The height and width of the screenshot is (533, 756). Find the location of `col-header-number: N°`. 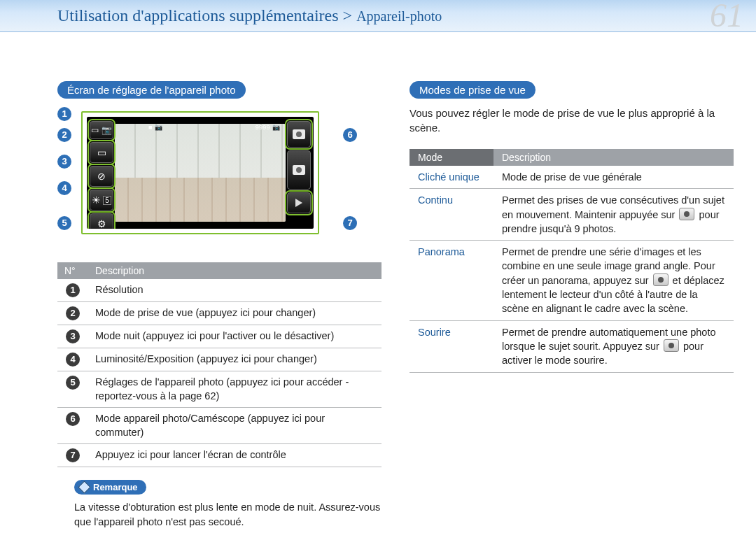

col-header-number: N° is located at coordinates (73, 271).